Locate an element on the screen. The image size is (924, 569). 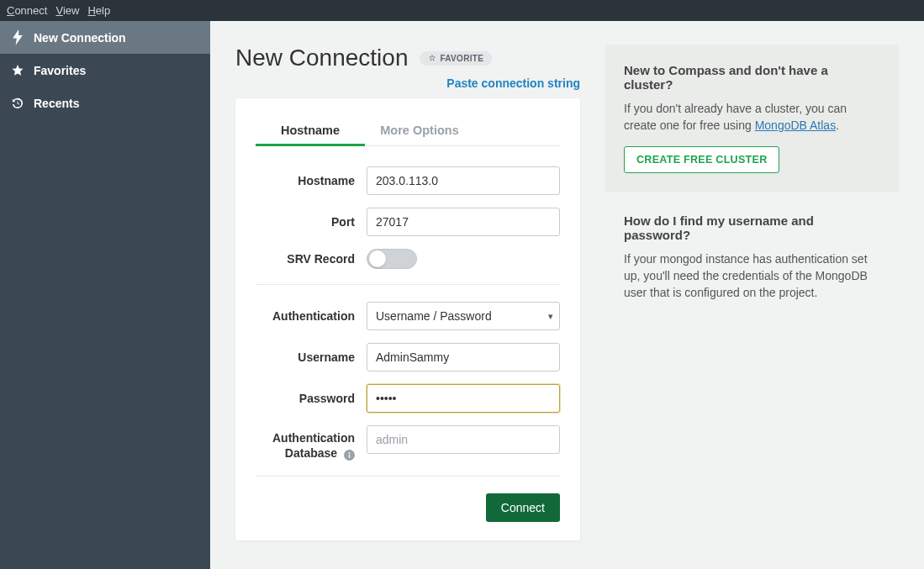
toggle-knob is located at coordinates (378, 259).